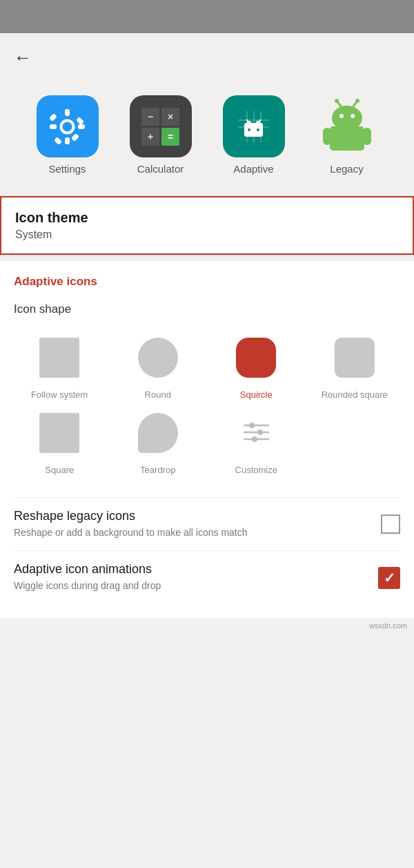 The image size is (414, 868). What do you see at coordinates (161, 135) in the screenshot?
I see `calculator-app-icon: − × + = Calculator` at bounding box center [161, 135].